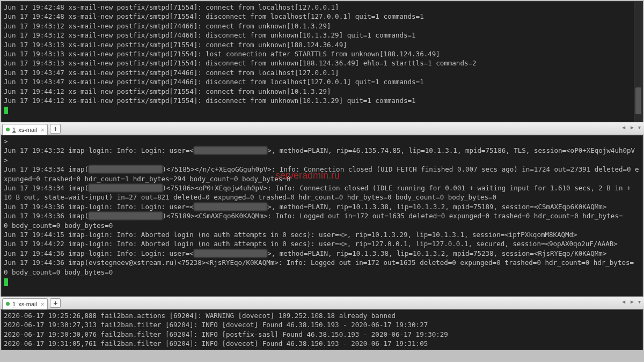  Describe the element at coordinates (322, 197) in the screenshot. I see `log-line: 10 B out, state=wait-input) in=27 out=82…` at that location.